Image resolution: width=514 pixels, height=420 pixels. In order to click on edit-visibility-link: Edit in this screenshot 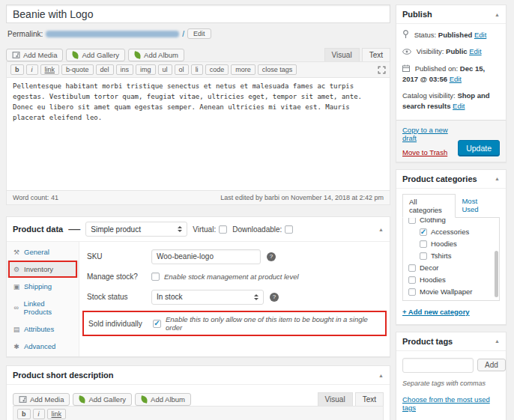, I will do `click(475, 51)`.